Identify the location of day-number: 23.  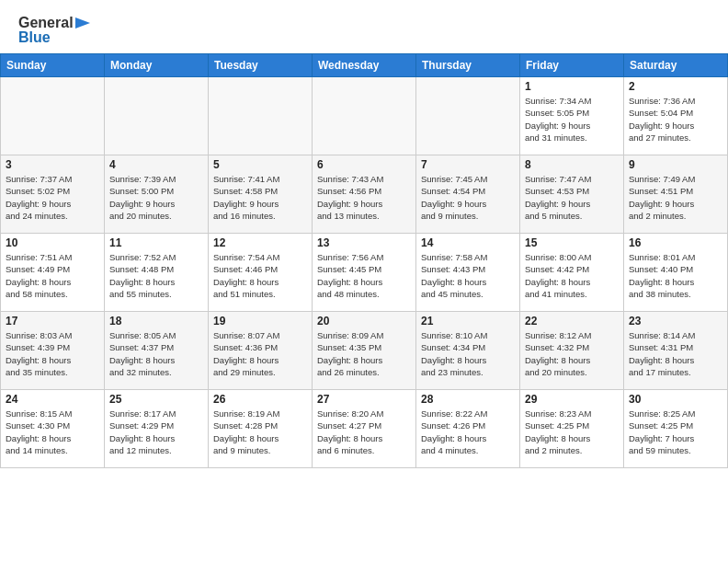
(676, 321).